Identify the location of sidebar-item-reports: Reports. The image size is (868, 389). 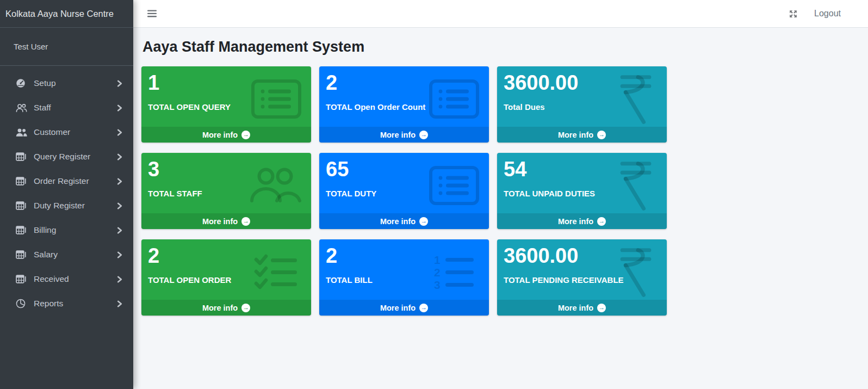
(66, 304).